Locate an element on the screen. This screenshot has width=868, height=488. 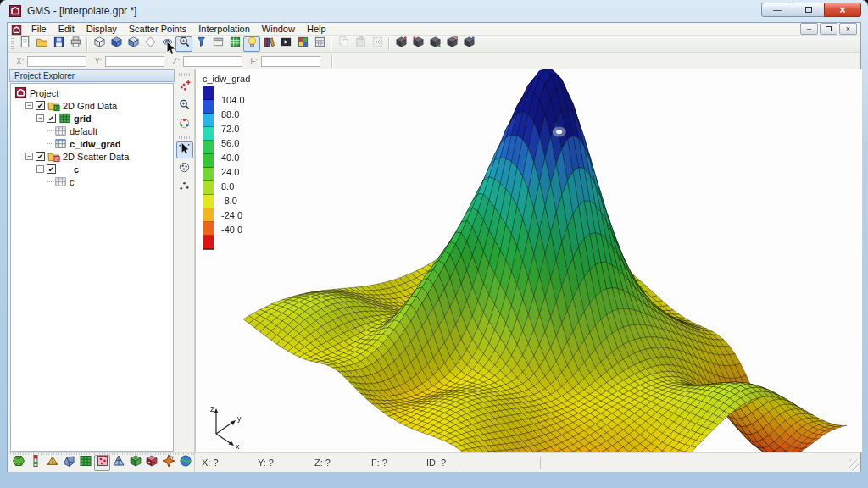
zoom-tool-button is located at coordinates (185, 106).